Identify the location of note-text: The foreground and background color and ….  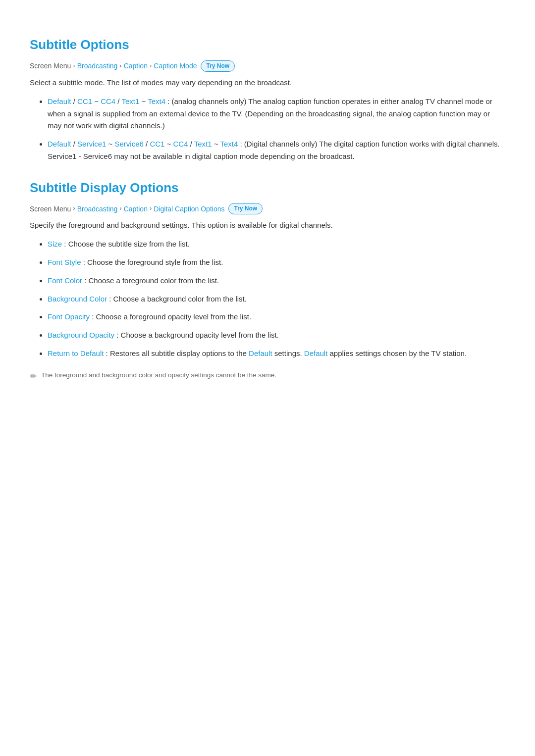
(159, 375).